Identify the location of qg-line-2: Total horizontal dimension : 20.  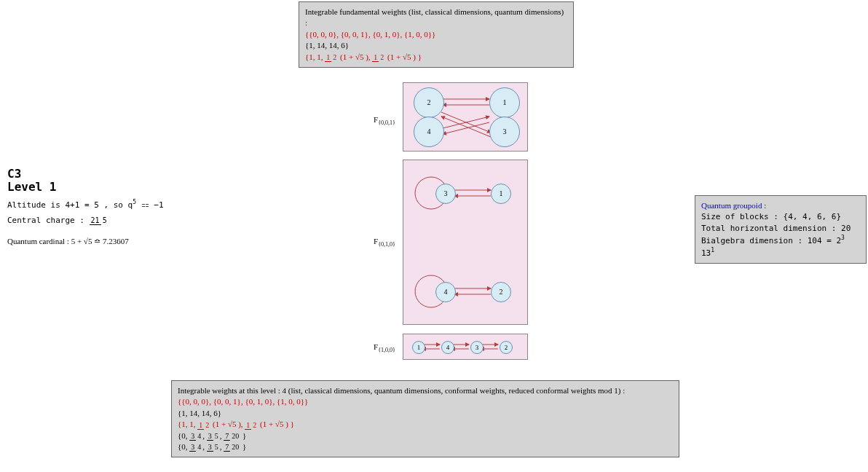
(781, 229).